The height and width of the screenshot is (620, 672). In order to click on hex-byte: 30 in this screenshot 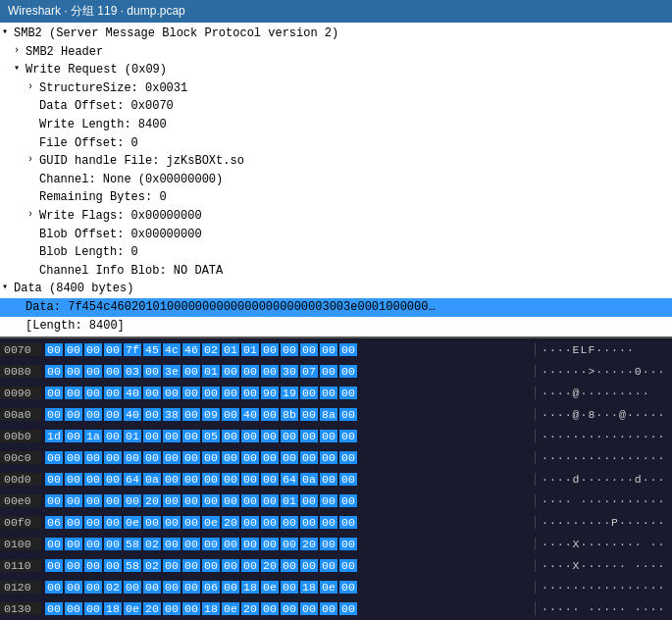, I will do `click(289, 371)`.